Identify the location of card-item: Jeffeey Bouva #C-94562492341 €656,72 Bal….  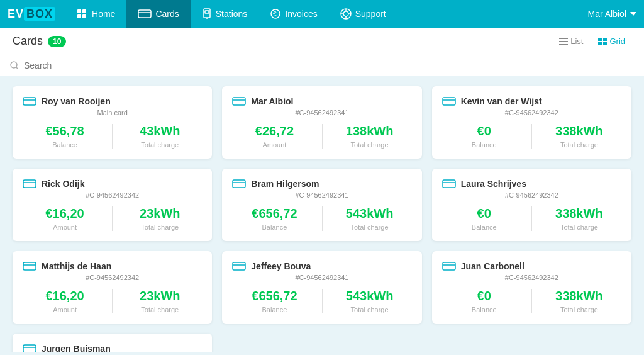
(322, 287).